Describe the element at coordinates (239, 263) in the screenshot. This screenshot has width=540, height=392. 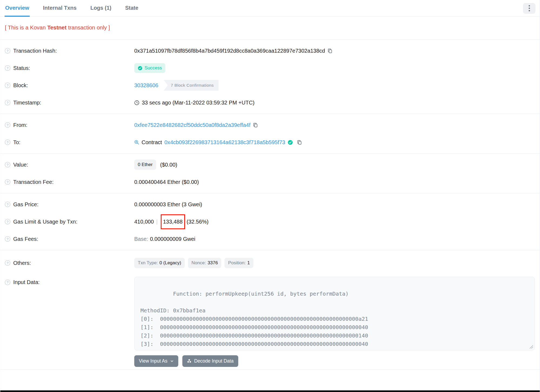
I see `position-badge: Position: 1` at that location.